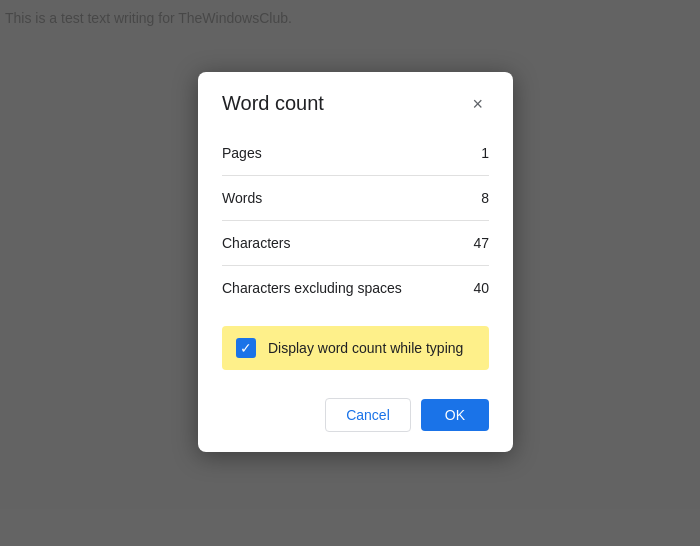 The width and height of the screenshot is (700, 546). I want to click on stat-label-characters: Characters, so click(256, 243).